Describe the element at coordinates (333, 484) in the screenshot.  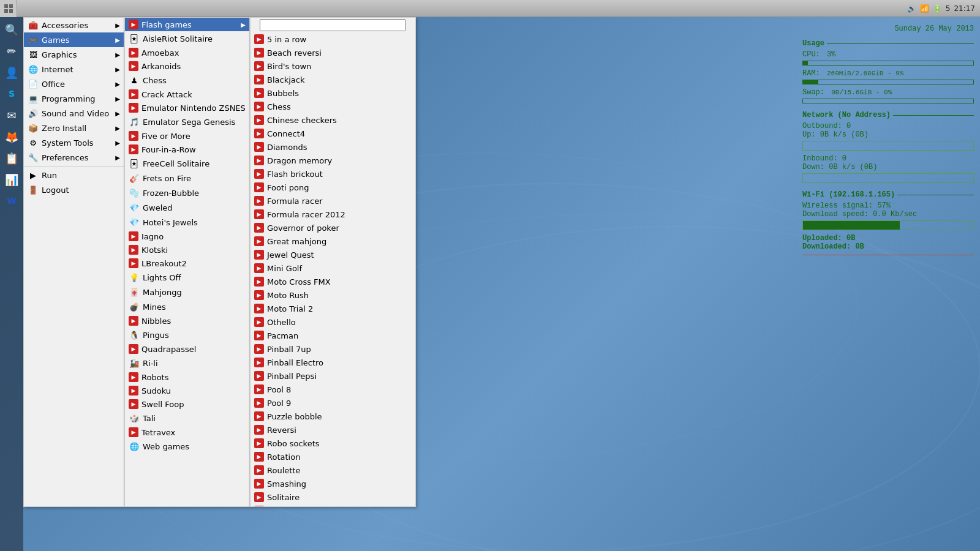
I see `flash-smashing: ▶ Smashing` at that location.